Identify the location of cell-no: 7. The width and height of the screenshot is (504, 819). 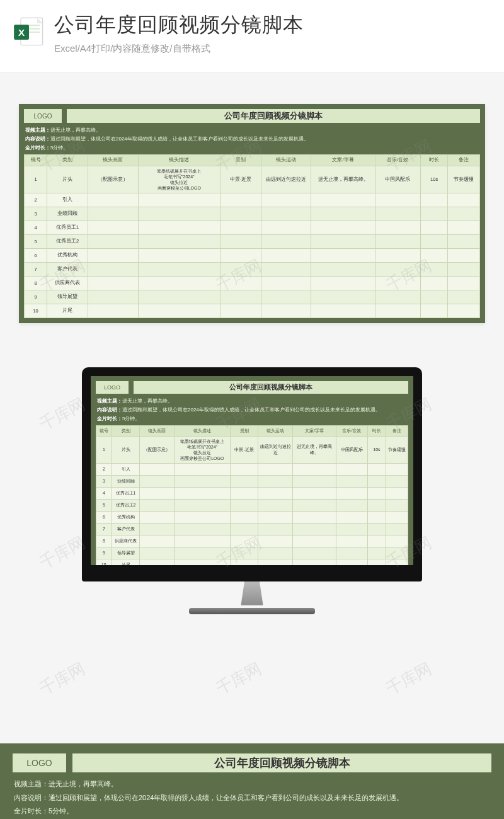
(36, 269).